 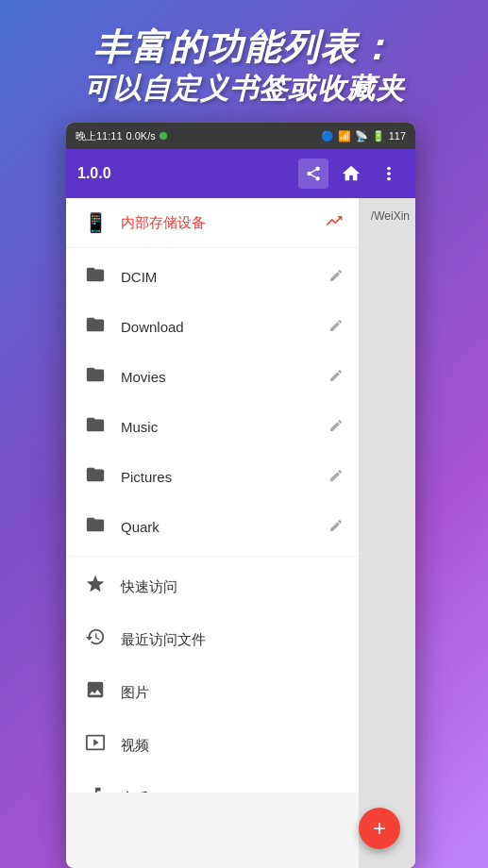 I want to click on wifi-icon: 📡, so click(x=362, y=136).